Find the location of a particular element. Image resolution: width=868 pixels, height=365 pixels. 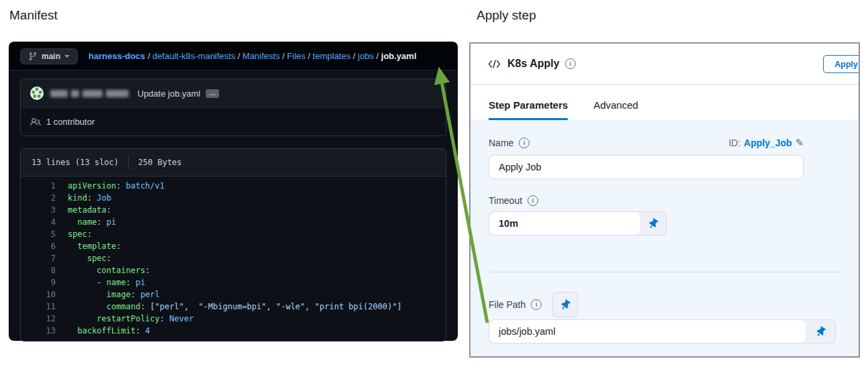

file-path-input is located at coordinates (647, 331).